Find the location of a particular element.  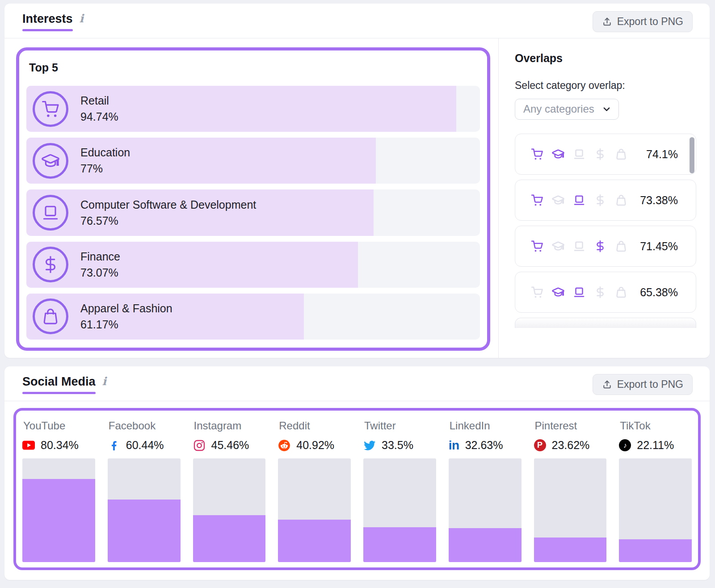

interest-percentage: 94.74% is located at coordinates (99, 117).